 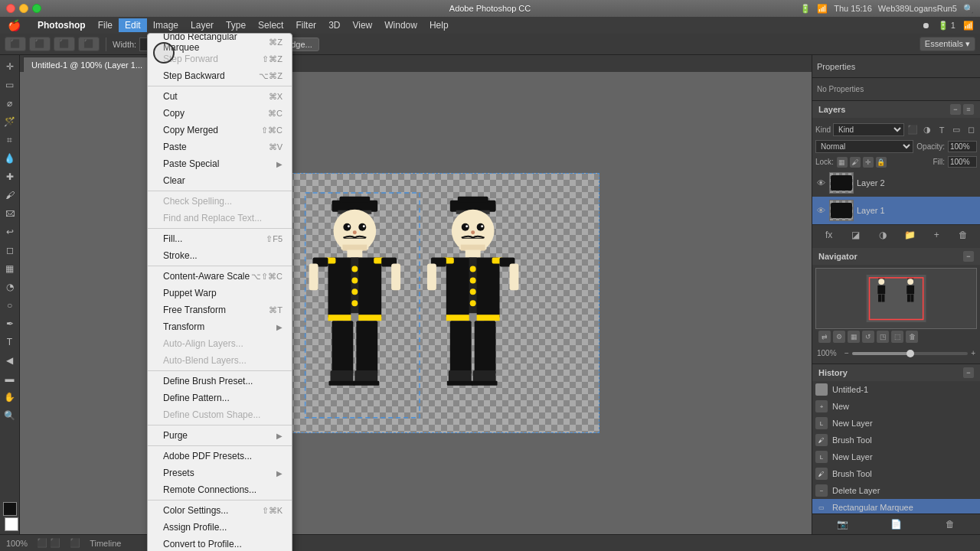 I want to click on fill-shortcut: ⇧F5, so click(x=274, y=239).